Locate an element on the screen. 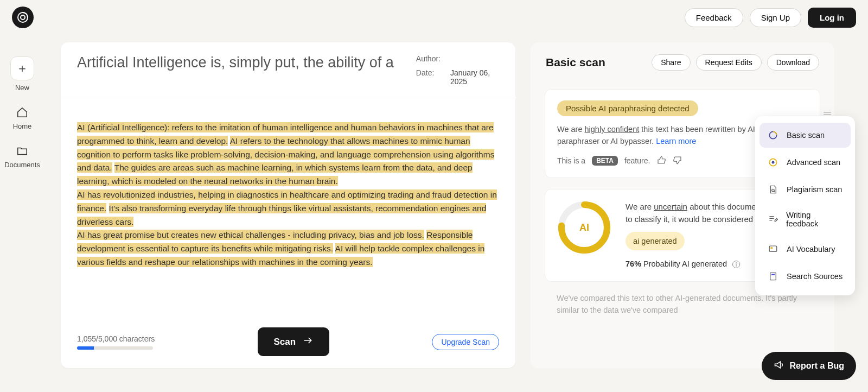  plagiarism-icon is located at coordinates (773, 189).